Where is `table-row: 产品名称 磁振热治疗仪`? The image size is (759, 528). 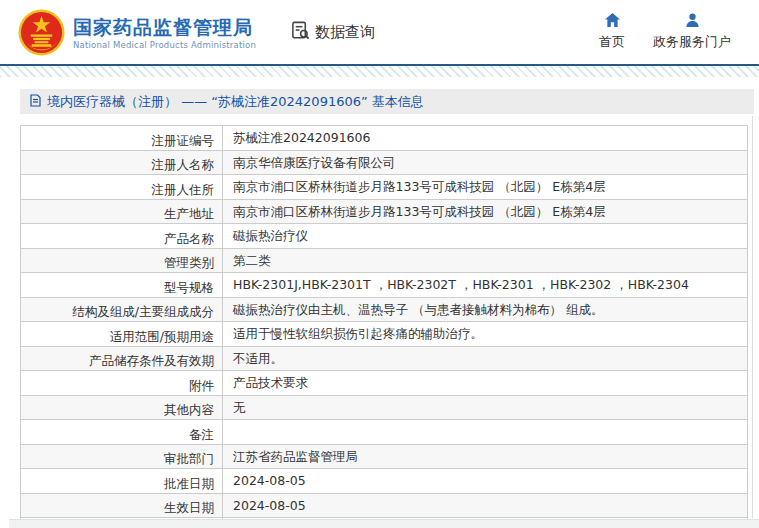
table-row: 产品名称 磁振热治疗仪 is located at coordinates (384, 236).